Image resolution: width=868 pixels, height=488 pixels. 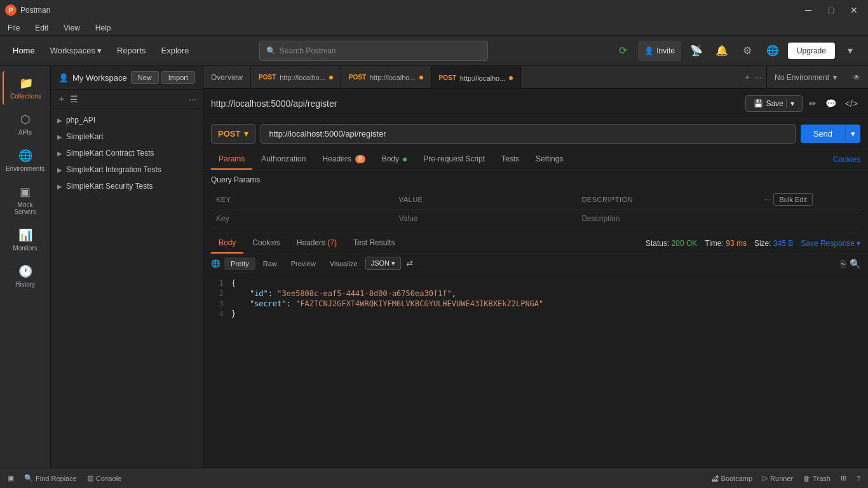 I want to click on trash-button: 🗑 Trash, so click(x=817, y=478).